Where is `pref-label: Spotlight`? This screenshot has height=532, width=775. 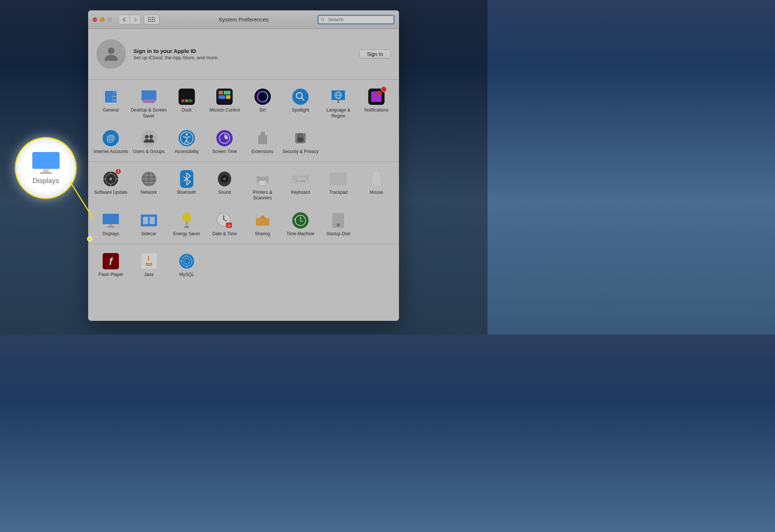 pref-label: Spotlight is located at coordinates (301, 110).